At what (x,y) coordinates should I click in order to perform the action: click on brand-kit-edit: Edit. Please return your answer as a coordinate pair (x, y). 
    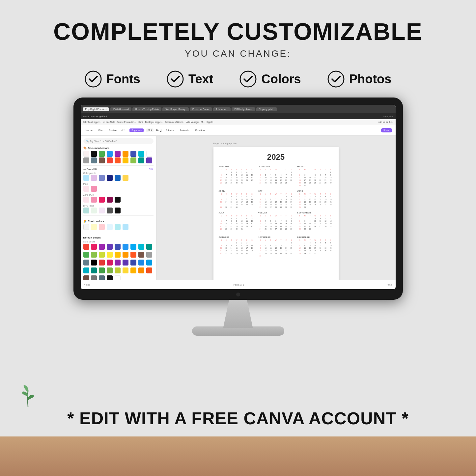
    Looking at the image, I should click on (151, 169).